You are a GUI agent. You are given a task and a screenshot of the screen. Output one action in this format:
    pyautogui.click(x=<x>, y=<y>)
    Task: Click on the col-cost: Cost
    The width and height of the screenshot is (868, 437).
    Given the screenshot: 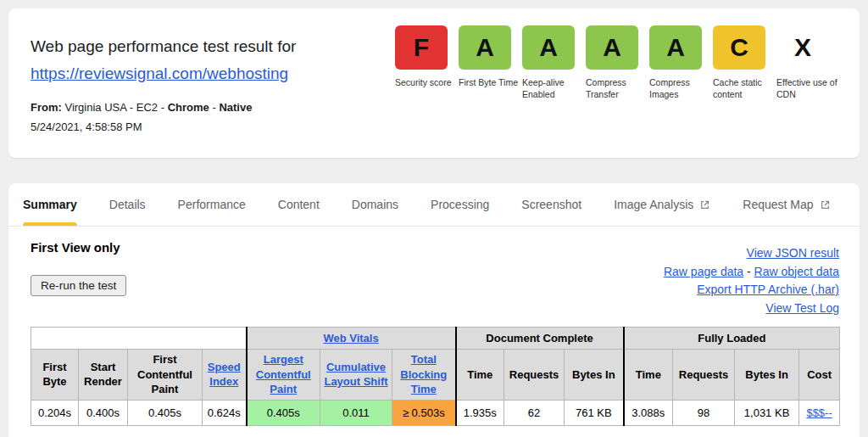 What is the action you would take?
    pyautogui.click(x=820, y=375)
    